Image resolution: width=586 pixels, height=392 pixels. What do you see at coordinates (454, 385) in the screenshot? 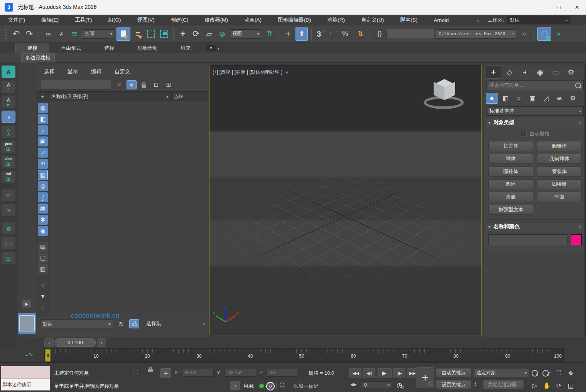
I see `set-key-button: 设置关键点` at bounding box center [454, 385].